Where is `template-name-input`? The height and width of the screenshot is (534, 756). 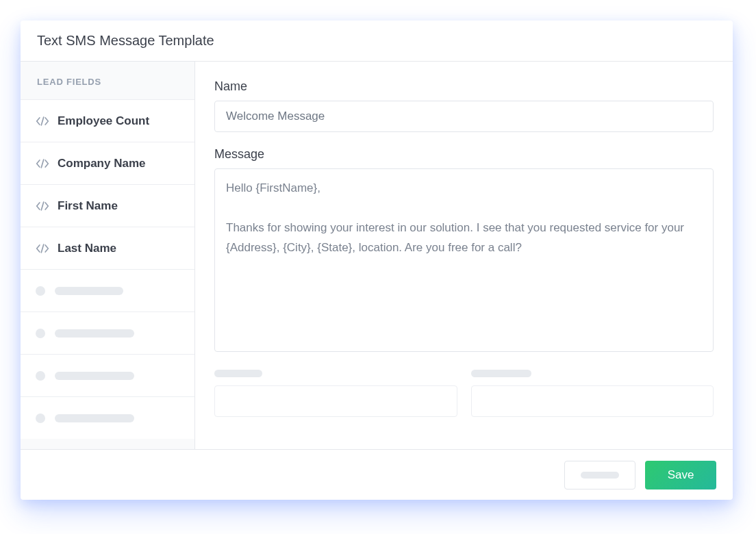 template-name-input is located at coordinates (464, 116).